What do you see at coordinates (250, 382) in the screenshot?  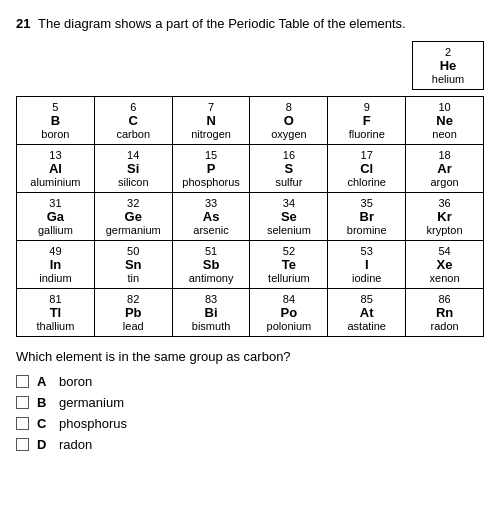 I see `option-a: A boron` at bounding box center [250, 382].